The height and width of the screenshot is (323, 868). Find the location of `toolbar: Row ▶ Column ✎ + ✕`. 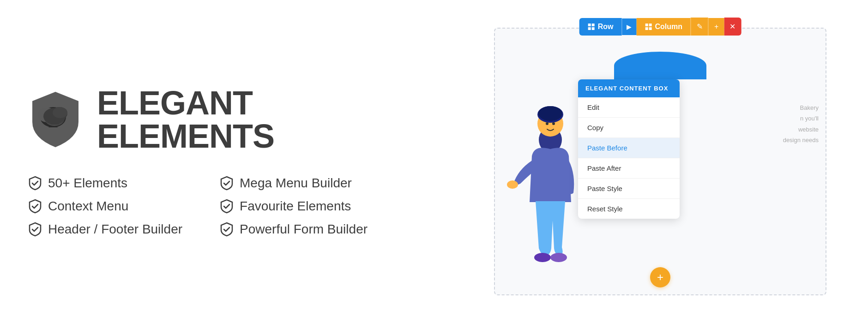

toolbar: Row ▶ Column ✎ + ✕ is located at coordinates (660, 27).